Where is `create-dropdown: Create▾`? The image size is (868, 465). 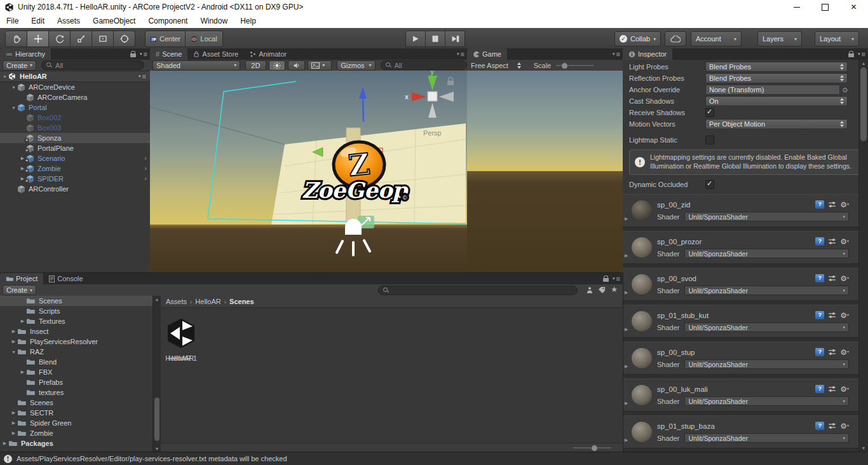 create-dropdown: Create▾ is located at coordinates (19, 66).